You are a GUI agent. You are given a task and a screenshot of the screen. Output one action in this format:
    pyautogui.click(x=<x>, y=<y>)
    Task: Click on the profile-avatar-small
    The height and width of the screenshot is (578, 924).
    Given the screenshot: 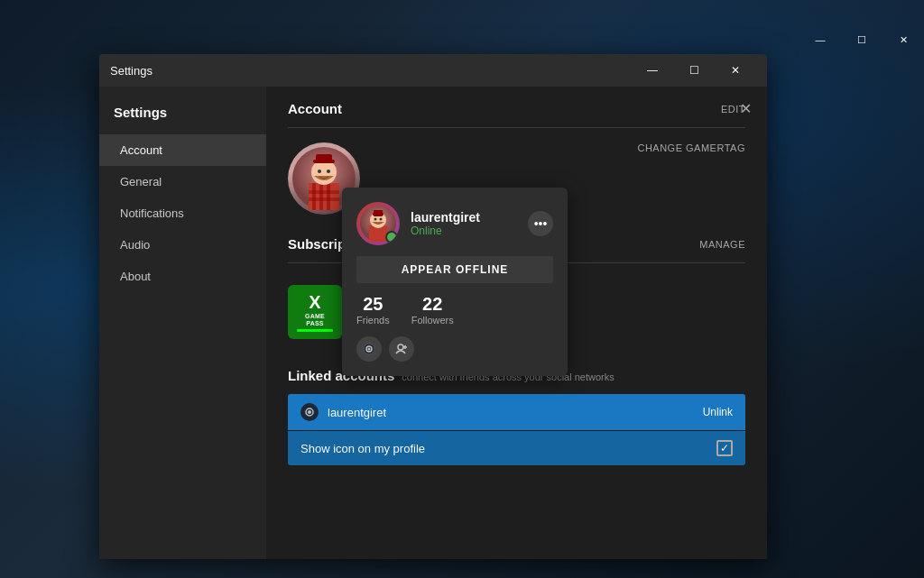 What is the action you would take?
    pyautogui.click(x=378, y=224)
    